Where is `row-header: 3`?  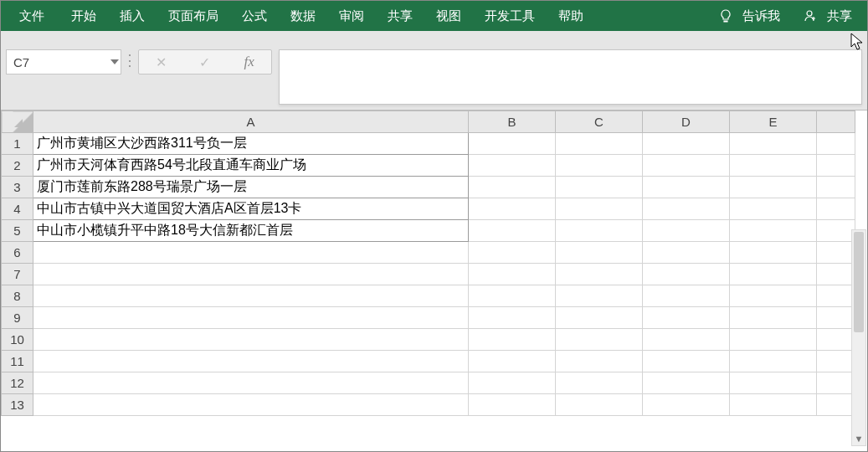 row-header: 3 is located at coordinates (18, 187).